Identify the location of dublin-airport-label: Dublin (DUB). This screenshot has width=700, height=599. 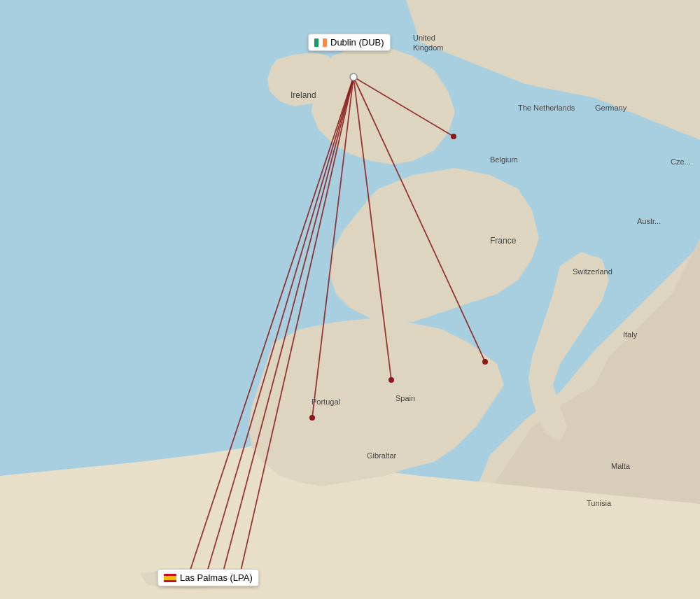
(349, 42).